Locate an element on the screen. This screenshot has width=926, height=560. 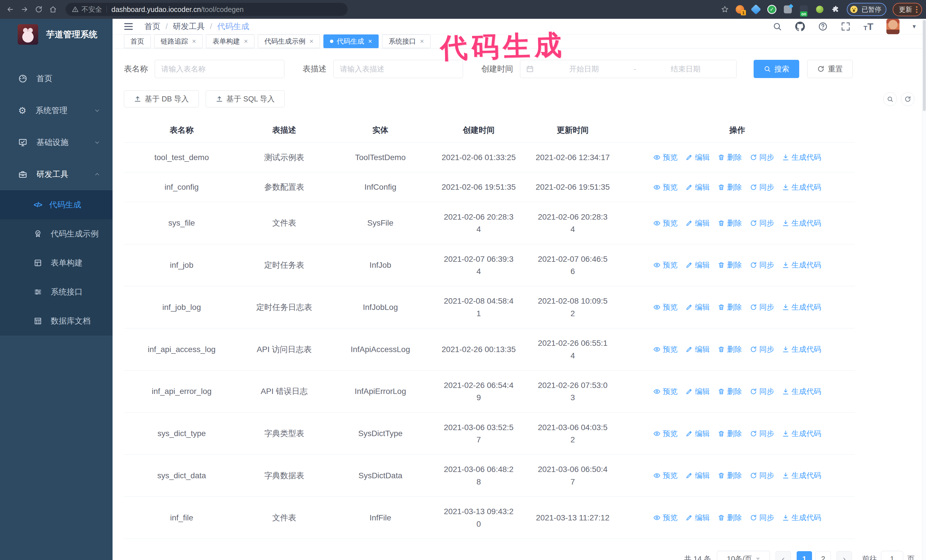
url-text: dashboard.yudao.iocoder.cn/tool/codegen is located at coordinates (177, 9).